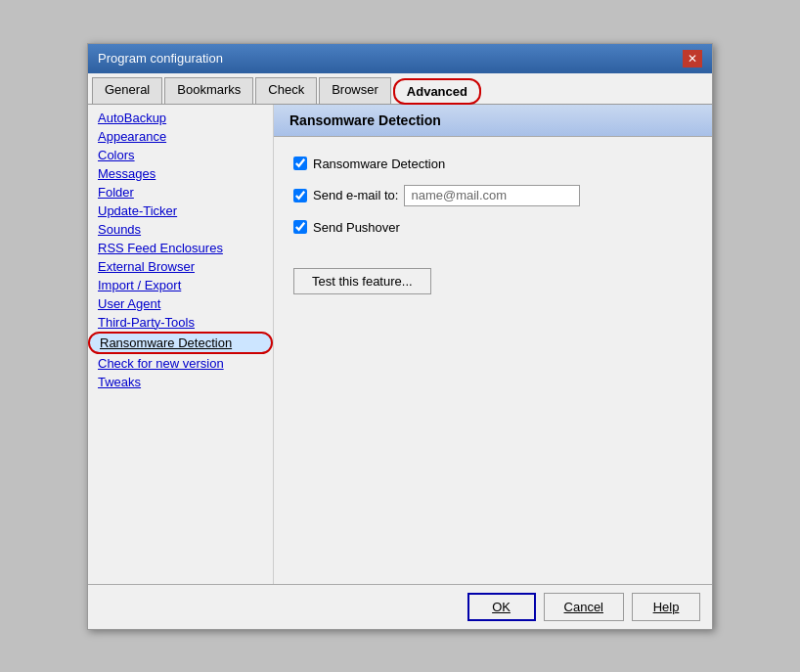  What do you see at coordinates (502, 606) in the screenshot?
I see `ok-button: OK` at bounding box center [502, 606].